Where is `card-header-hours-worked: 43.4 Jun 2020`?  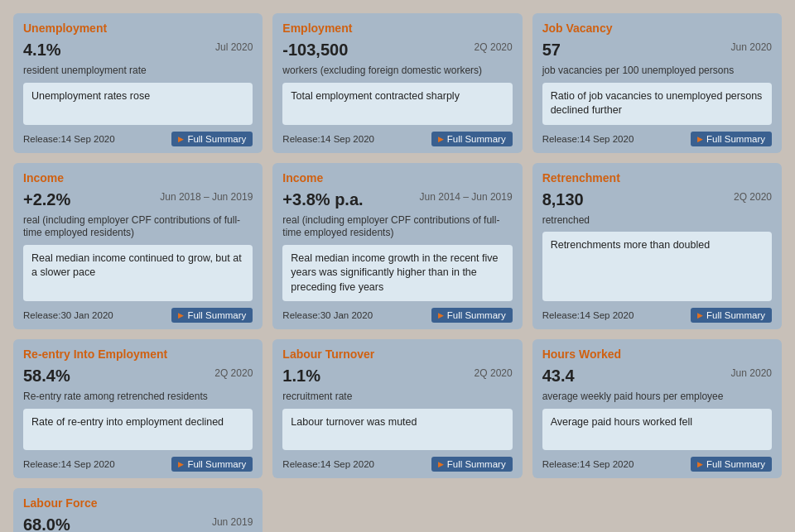
card-header-hours-worked: 43.4 Jun 2020 is located at coordinates (658, 376).